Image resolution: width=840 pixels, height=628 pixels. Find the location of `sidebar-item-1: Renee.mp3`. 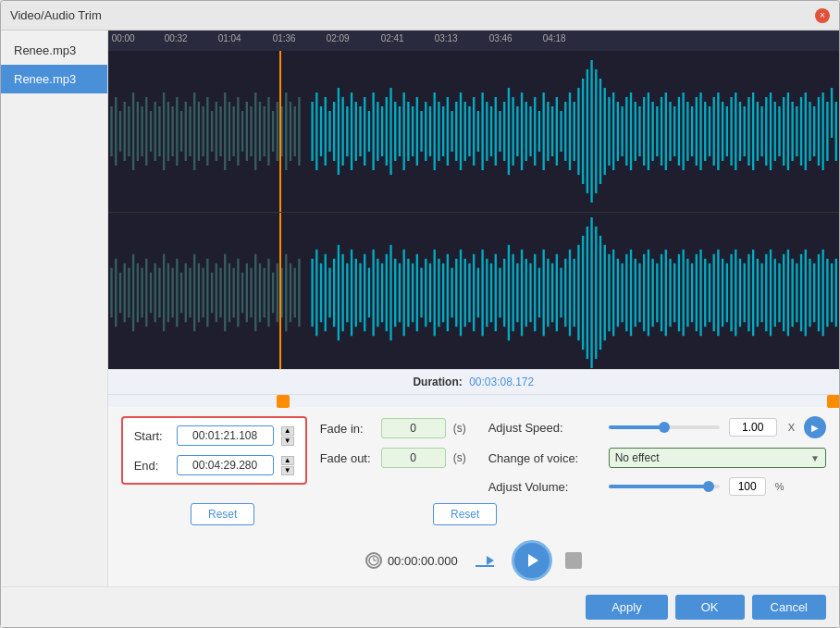

sidebar-item-1: Renee.mp3 is located at coordinates (54, 80).